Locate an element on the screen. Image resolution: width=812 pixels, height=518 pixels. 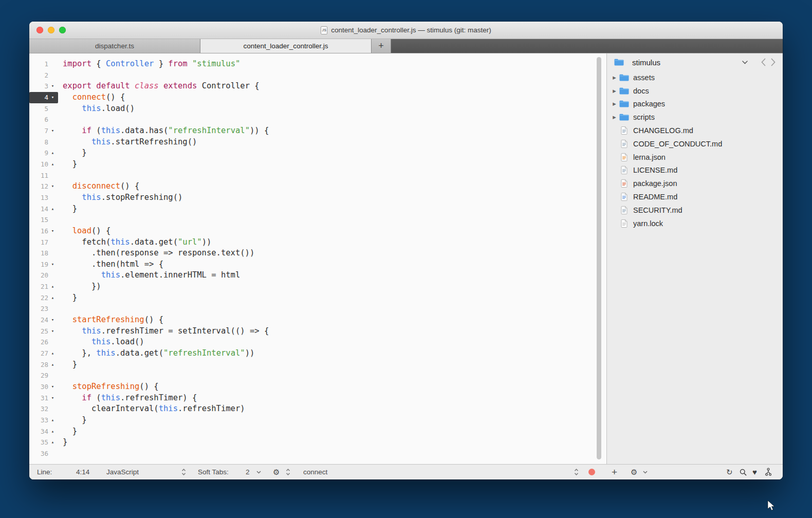
code-text: if (this.refreshTimer) { is located at coordinates (127, 398).